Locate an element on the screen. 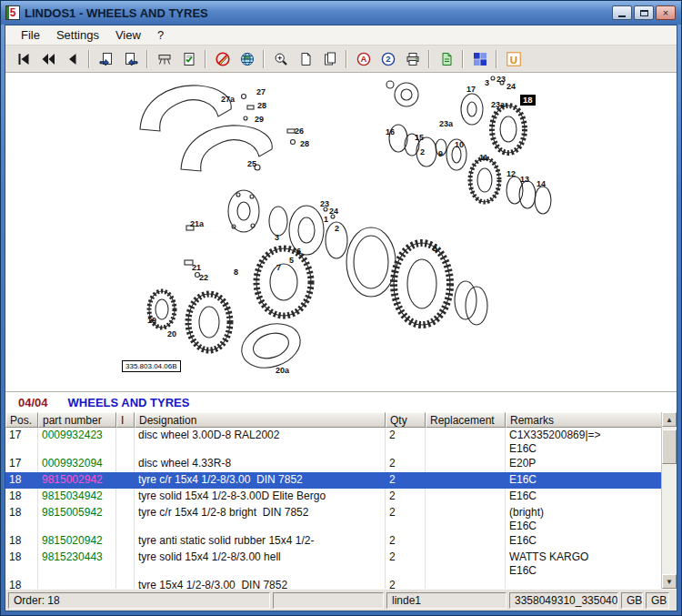  statusbar: Order: 18linde13358049310_3350404GBGB is located at coordinates (341, 600).